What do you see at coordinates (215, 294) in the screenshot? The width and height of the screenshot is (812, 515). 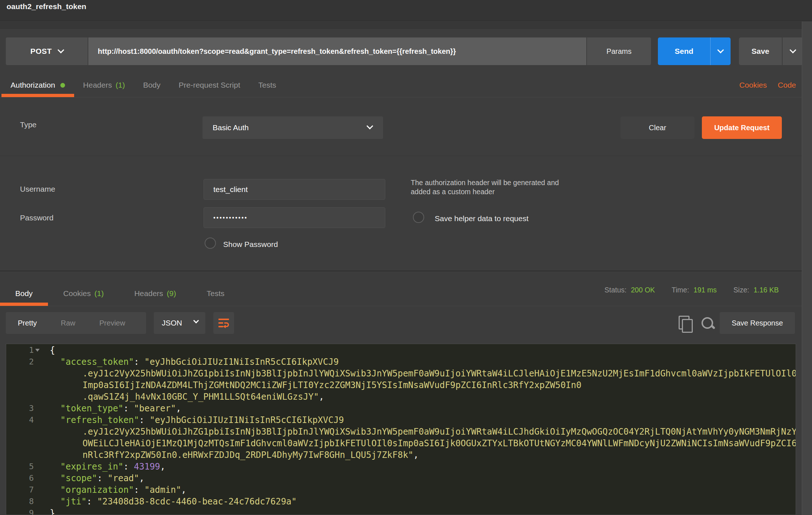 I see `tab-label: Tests` at bounding box center [215, 294].